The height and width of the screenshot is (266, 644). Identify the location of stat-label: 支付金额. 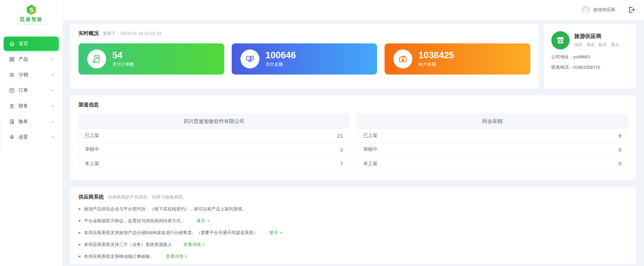
(281, 64).